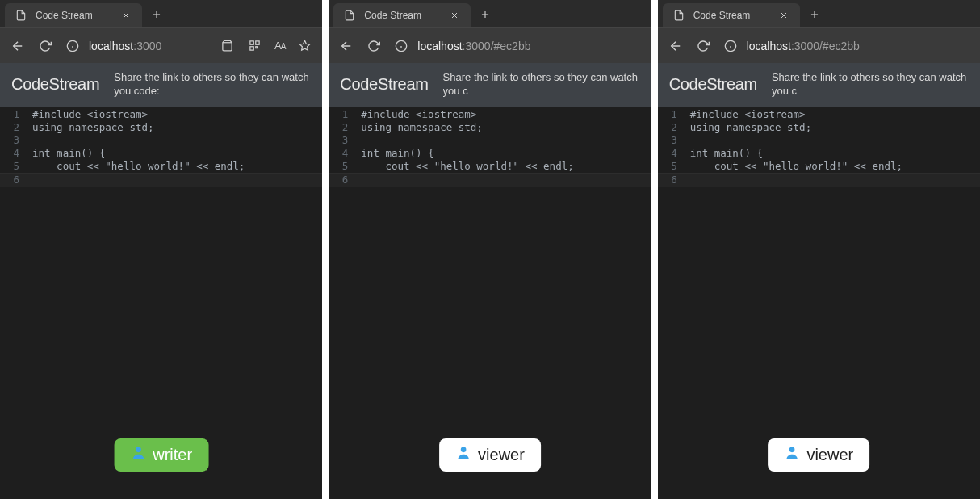  I want to click on url-rest: :3000, so click(147, 46).